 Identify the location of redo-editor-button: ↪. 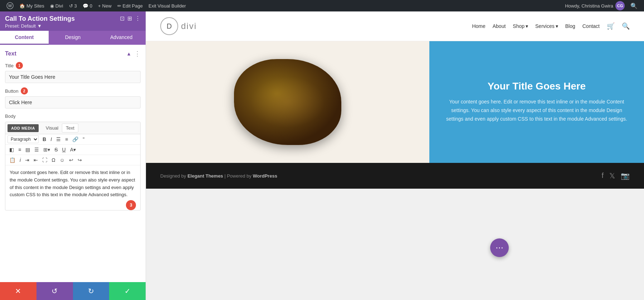
(80, 160).